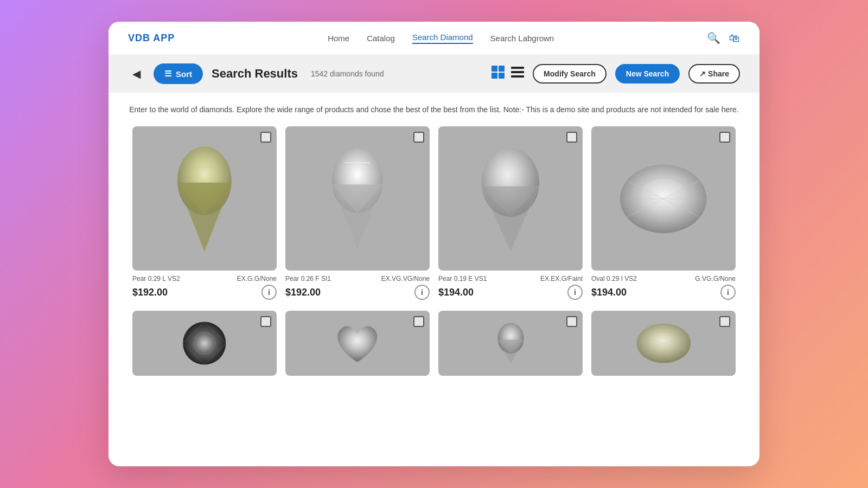  Describe the element at coordinates (255, 74) in the screenshot. I see `results-title: Search Results` at that location.